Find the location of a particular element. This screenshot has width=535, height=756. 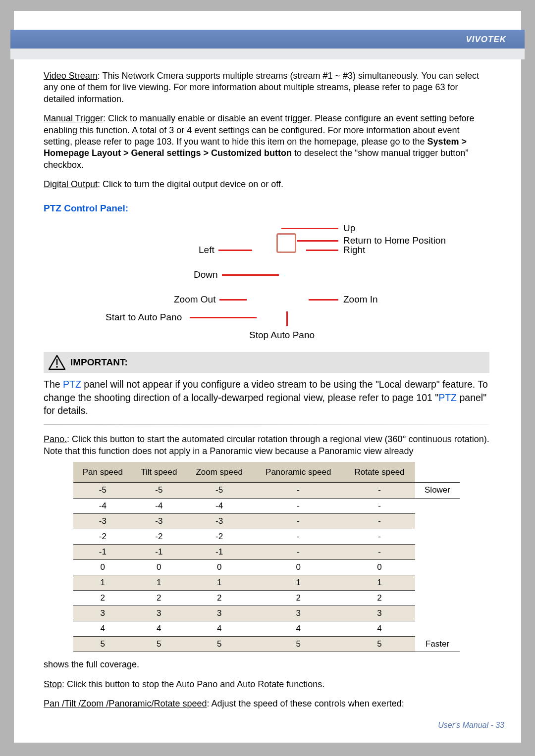

warning-icon is located at coordinates (57, 362).